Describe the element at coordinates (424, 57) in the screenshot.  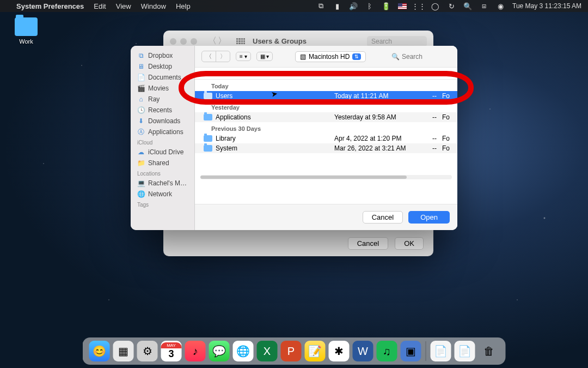
I see `search-input` at that location.